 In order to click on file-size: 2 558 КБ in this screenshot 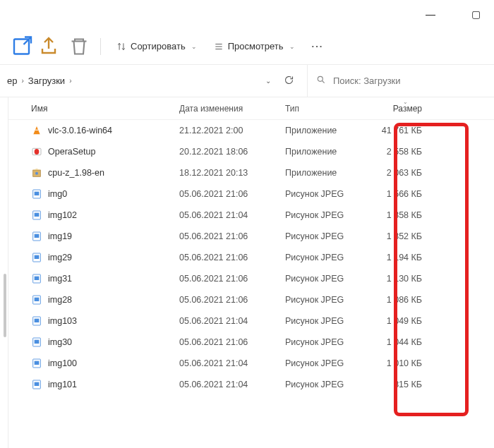, I will do `click(405, 152)`.